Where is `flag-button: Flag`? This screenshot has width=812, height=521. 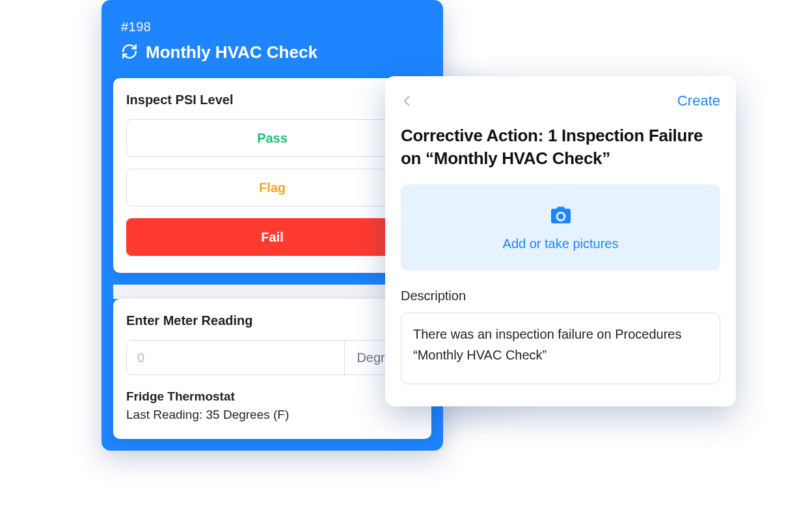
flag-button: Flag is located at coordinates (272, 188).